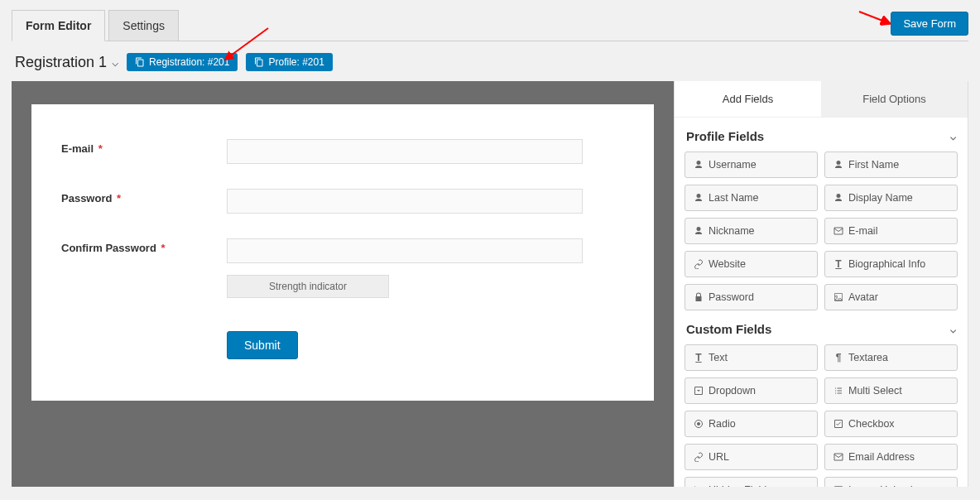  What do you see at coordinates (891, 457) in the screenshot?
I see `field-email-address: Email Address` at bounding box center [891, 457].